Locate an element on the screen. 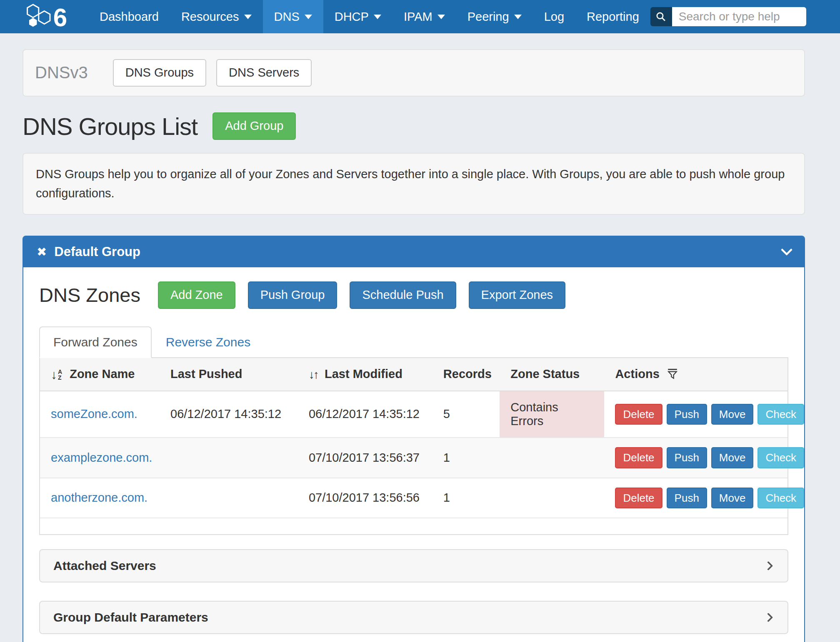 This screenshot has width=840, height=642. close-icon: ✖ is located at coordinates (42, 252).